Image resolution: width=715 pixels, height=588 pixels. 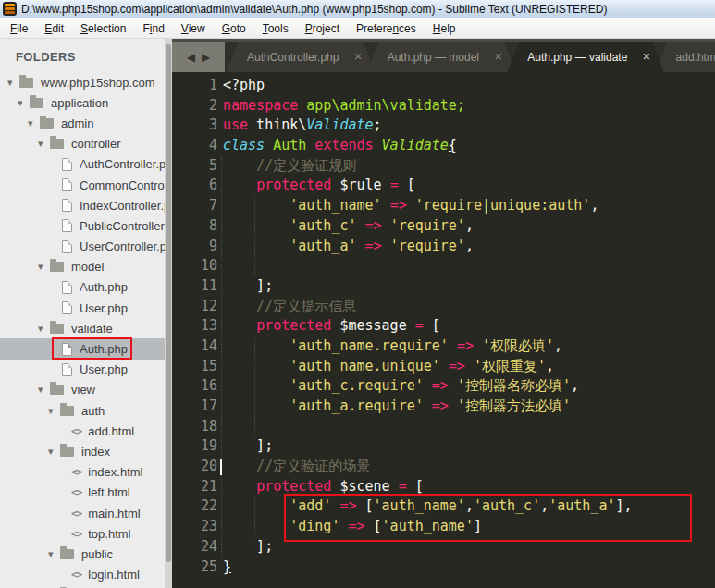 I want to click on code-line-22: 'add' => ['auth_name','auth_c','auth_a']…, so click(x=469, y=507).